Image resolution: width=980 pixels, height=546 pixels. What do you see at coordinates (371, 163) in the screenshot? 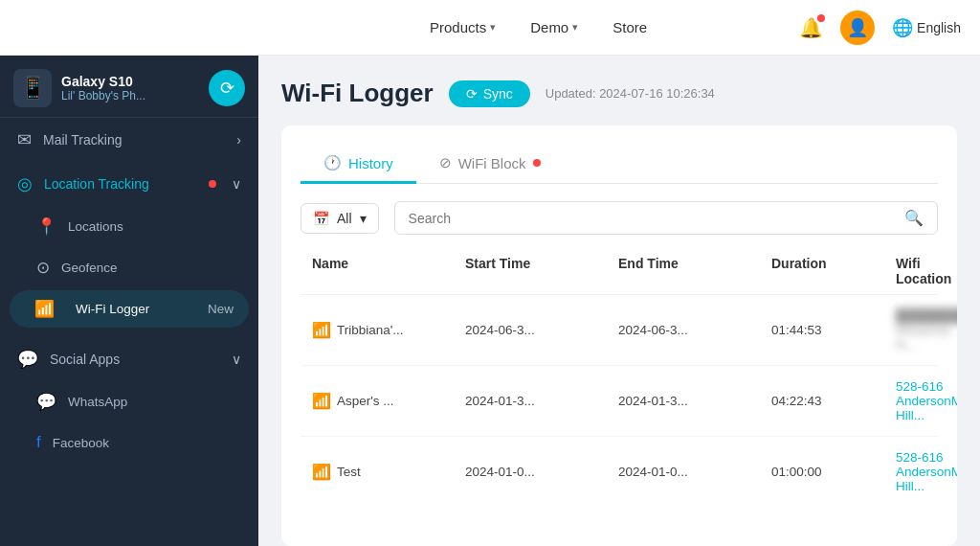
I see `tab-history-label: History` at bounding box center [371, 163].